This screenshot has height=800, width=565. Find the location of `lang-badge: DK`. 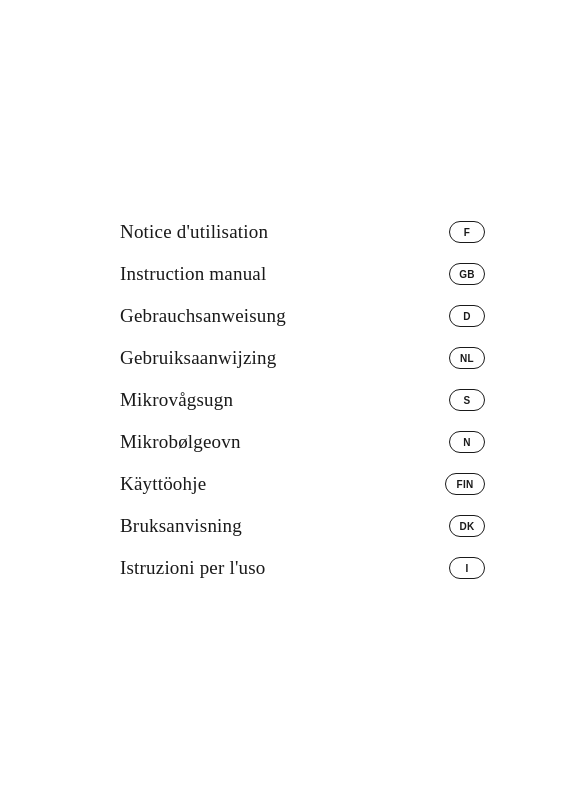

lang-badge: DK is located at coordinates (467, 526).